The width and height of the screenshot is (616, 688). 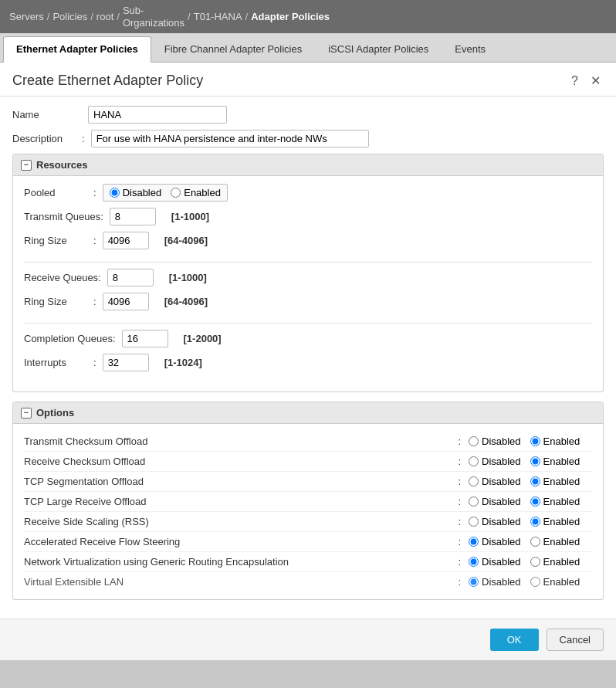 What do you see at coordinates (308, 48) in the screenshot?
I see `tab-bar: Ethernet Adapter Policies Fibre Channel …` at bounding box center [308, 48].